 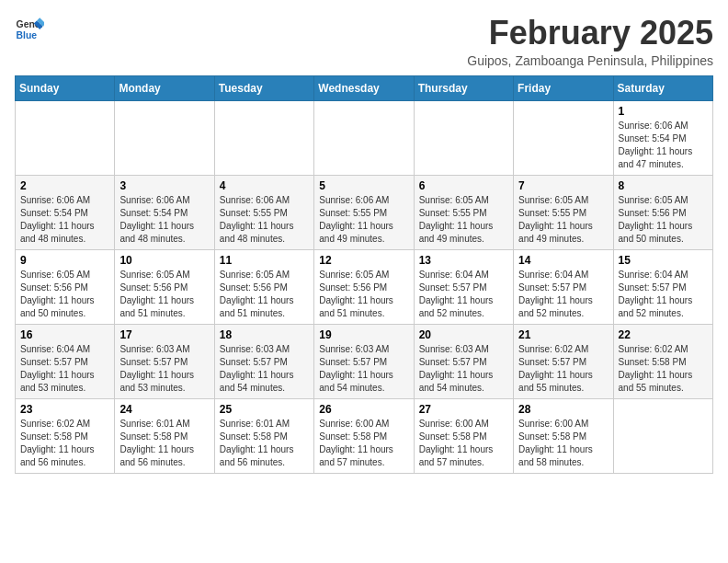 I want to click on calendar-cell: 11Sunrise: 6:05 AM Sunset: 5:56 PM Dayli…, so click(x=264, y=287).